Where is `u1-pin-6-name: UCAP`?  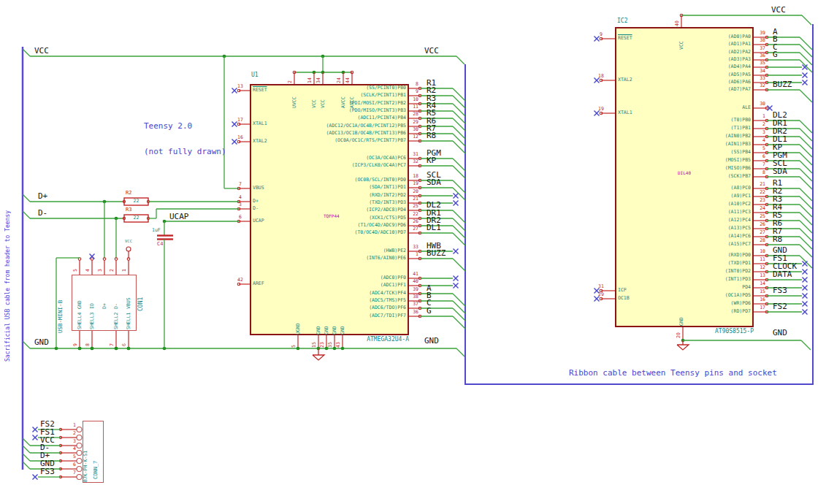 u1-pin-6-name: UCAP is located at coordinates (259, 221).